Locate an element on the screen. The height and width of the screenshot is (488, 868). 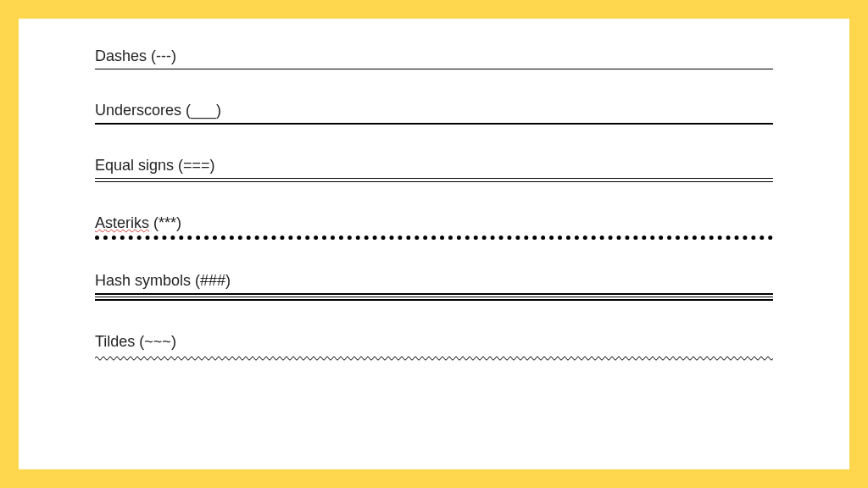
entry-asterisks: Asteriks (***) is located at coordinates (434, 227).